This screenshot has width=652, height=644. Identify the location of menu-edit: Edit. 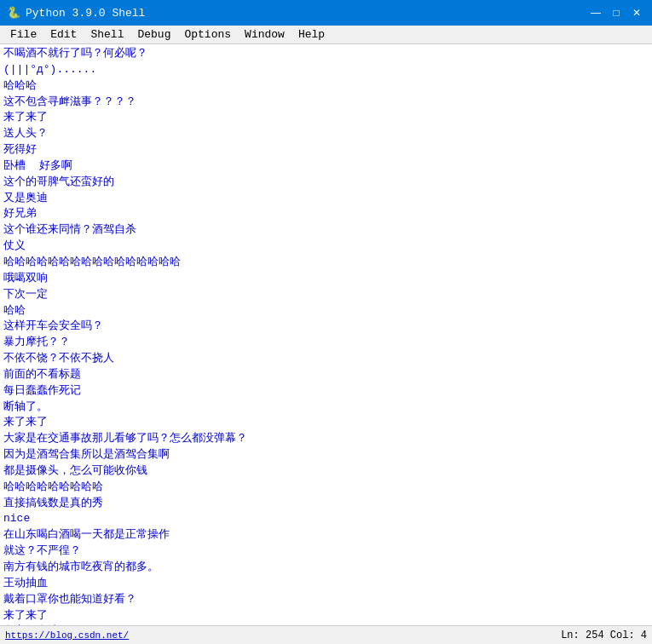
(63, 34).